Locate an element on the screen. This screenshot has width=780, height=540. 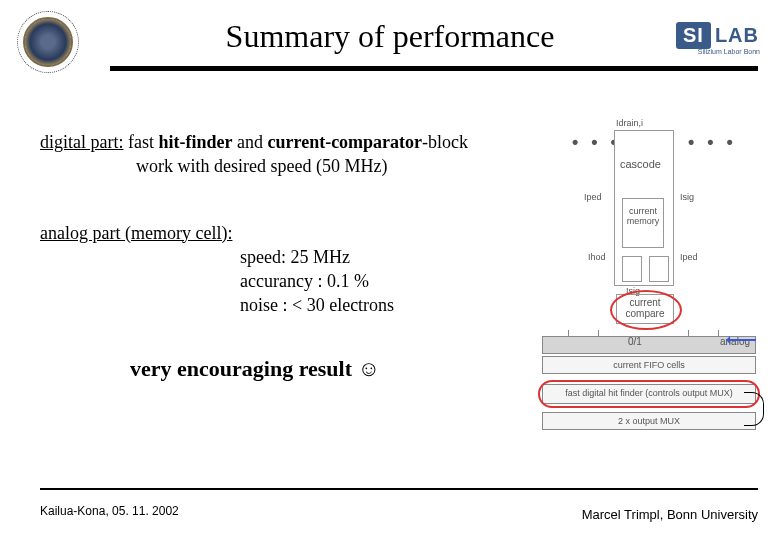
label-ihod: Ihod is located at coordinates (597, 257).